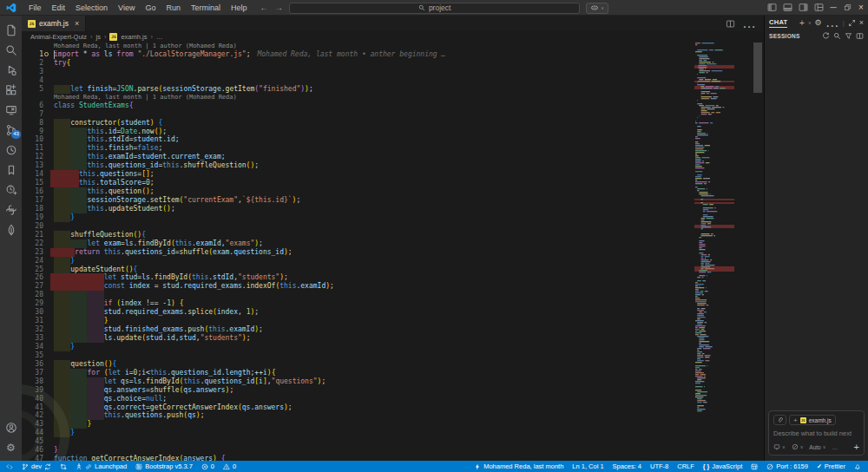 The width and height of the screenshot is (868, 472). What do you see at coordinates (10, 149) in the screenshot?
I see `activity-history` at bounding box center [10, 149].